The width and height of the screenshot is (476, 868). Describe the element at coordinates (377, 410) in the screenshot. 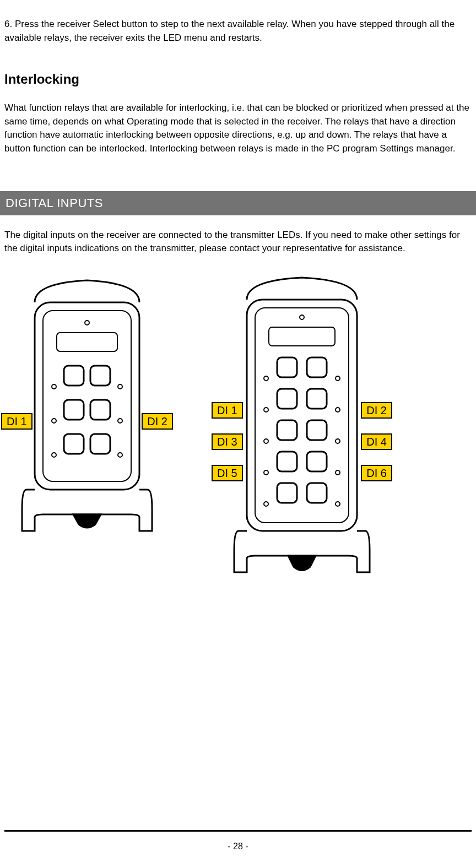

I see `label-di2-large: DI 2` at that location.